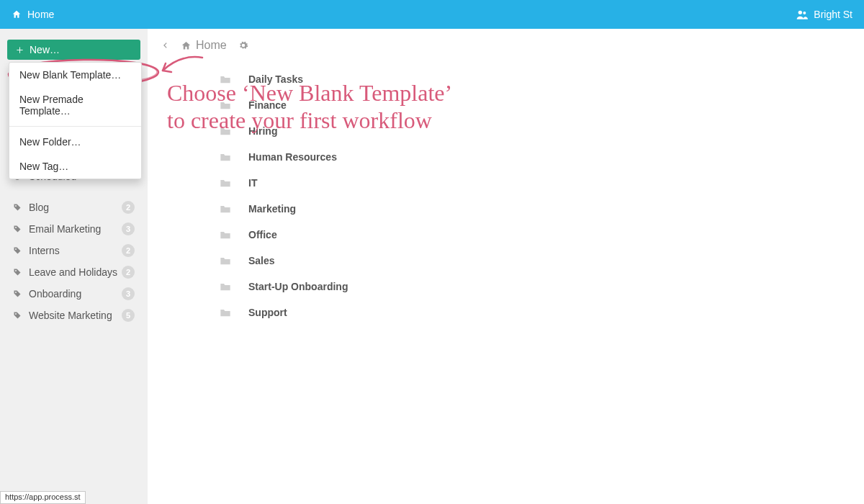  What do you see at coordinates (73, 272) in the screenshot?
I see `tag-label: Leave and Holidays` at bounding box center [73, 272].